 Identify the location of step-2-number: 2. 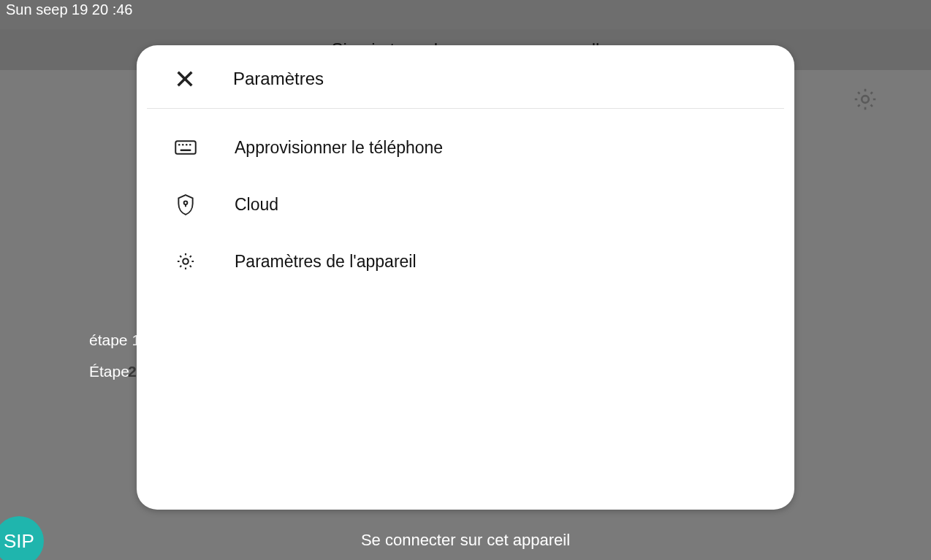
(132, 371).